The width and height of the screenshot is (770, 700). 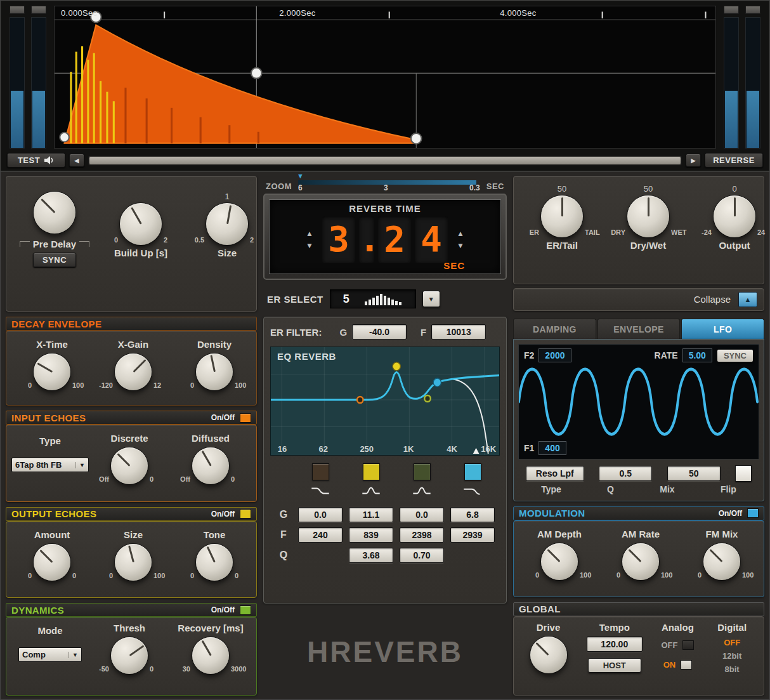 What do you see at coordinates (385, 401) in the screenshot?
I see `eq-reverb-graph: EQ REVERB 16 62 250 1K 4K 16K` at bounding box center [385, 401].